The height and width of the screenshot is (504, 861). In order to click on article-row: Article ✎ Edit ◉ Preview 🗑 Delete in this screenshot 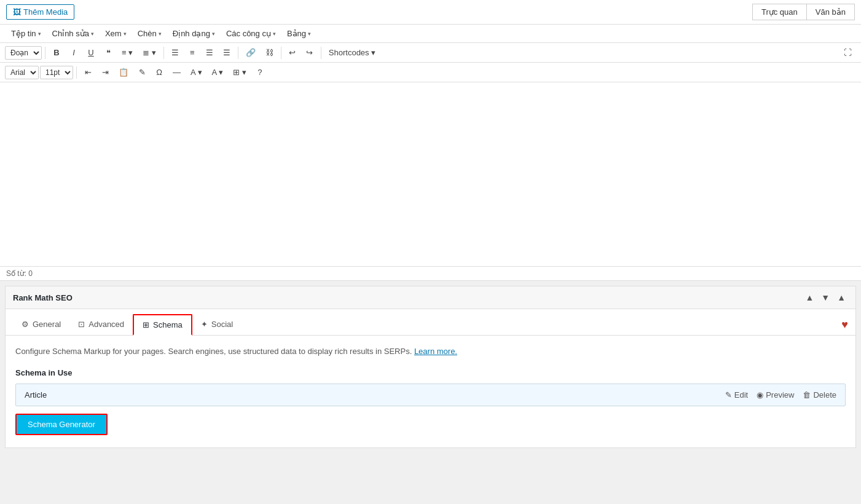, I will do `click(430, 395)`.